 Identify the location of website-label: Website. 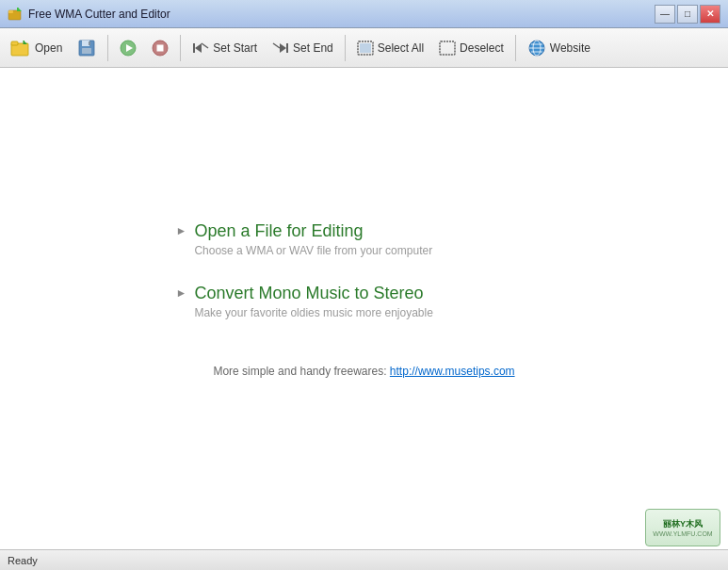
(571, 48).